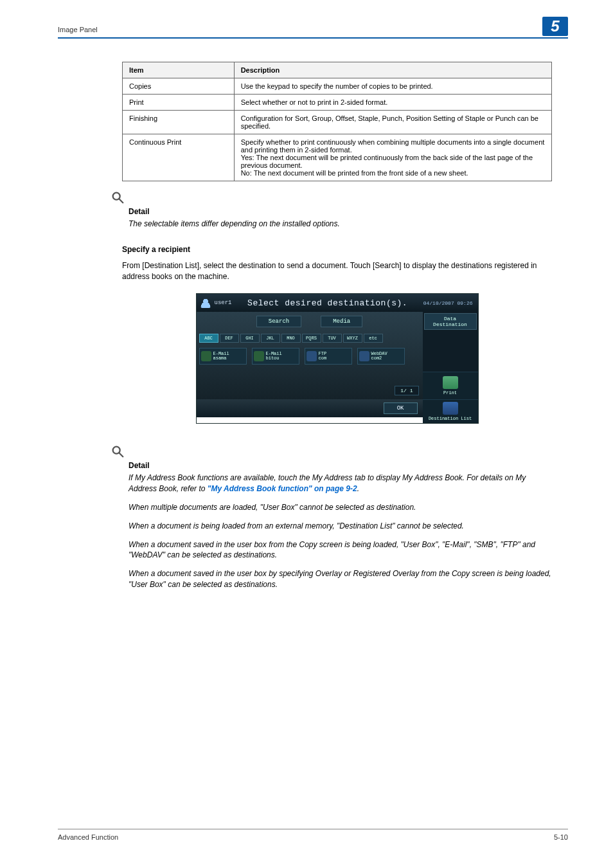 This screenshot has height=868, width=613. What do you see at coordinates (279, 321) in the screenshot?
I see `search-button: Search` at bounding box center [279, 321].